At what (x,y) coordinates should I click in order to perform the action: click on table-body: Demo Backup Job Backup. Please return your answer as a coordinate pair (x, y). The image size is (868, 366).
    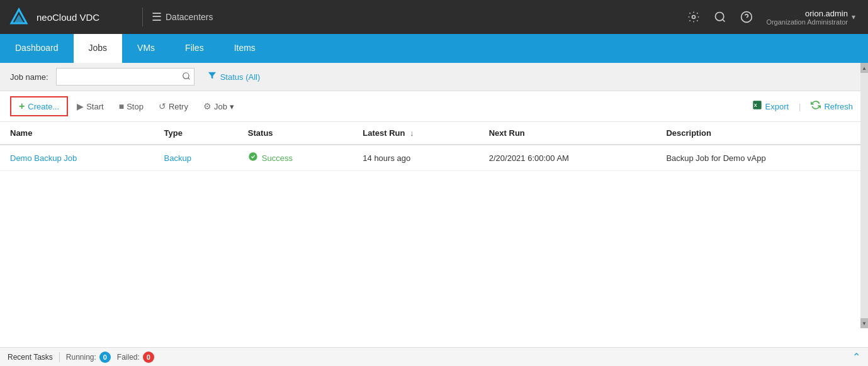
    Looking at the image, I should click on (434, 158).